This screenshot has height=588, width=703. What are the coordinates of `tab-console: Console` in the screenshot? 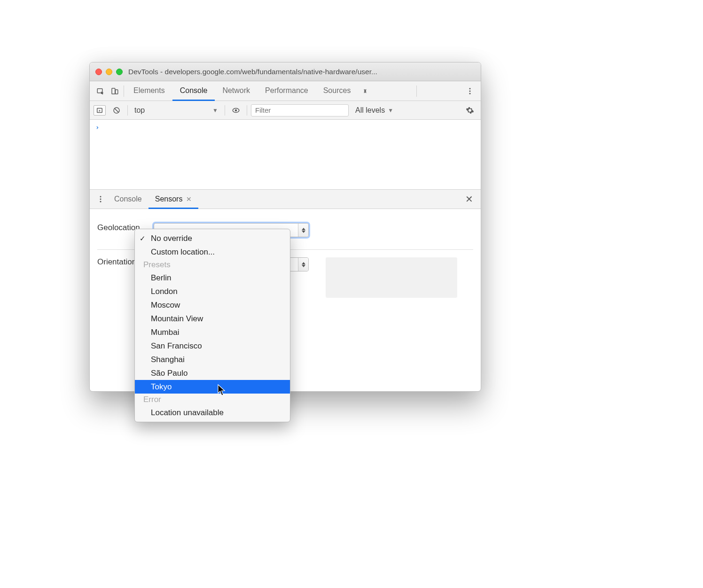 It's located at (194, 91).